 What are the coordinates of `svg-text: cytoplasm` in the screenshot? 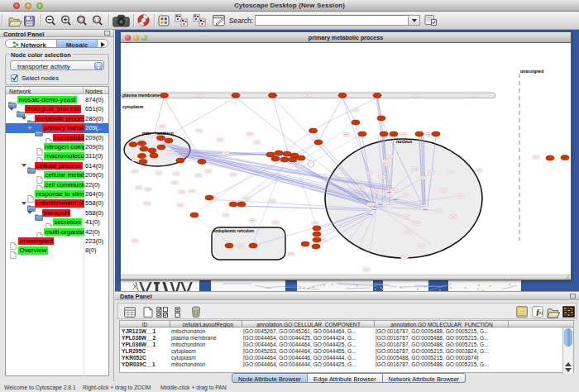 It's located at (133, 107).